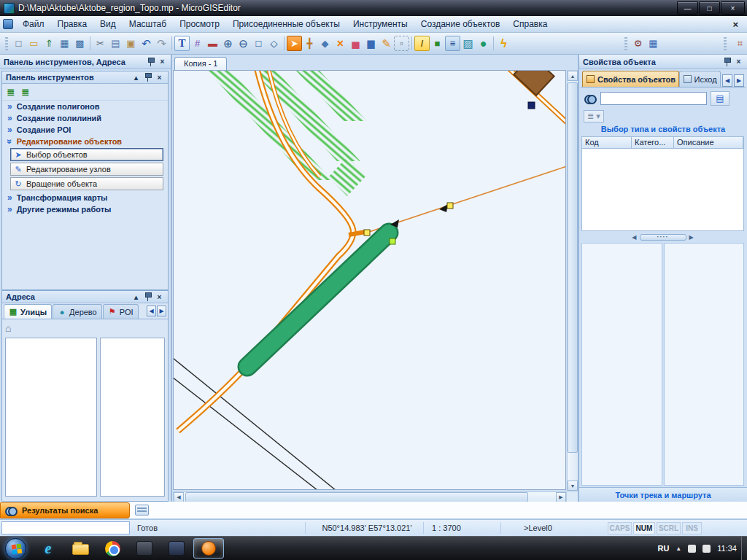 The width and height of the screenshot is (747, 560). I want to click on route-tool-icon: ⚙, so click(638, 44).